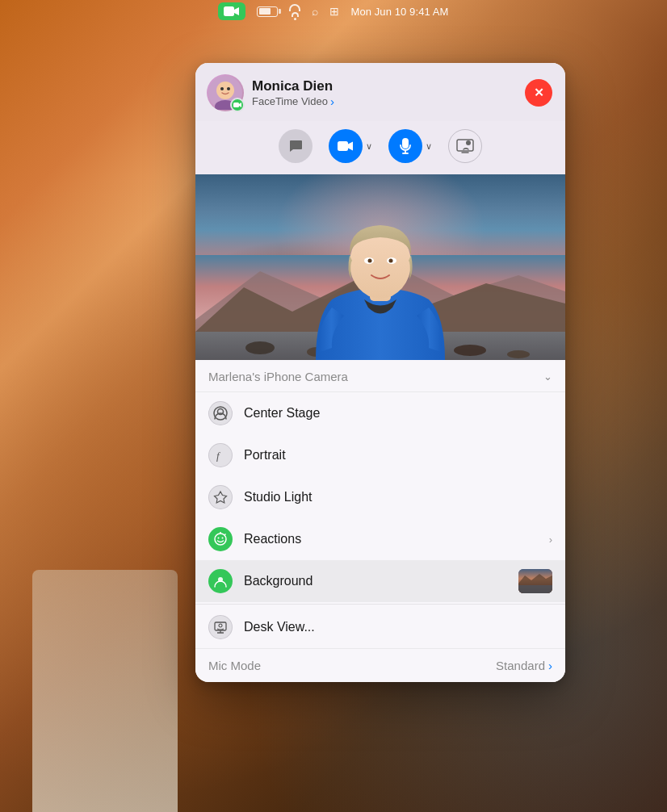 The image size is (667, 812). Describe the element at coordinates (293, 86) in the screenshot. I see `caller-name: Monica Dien` at that location.